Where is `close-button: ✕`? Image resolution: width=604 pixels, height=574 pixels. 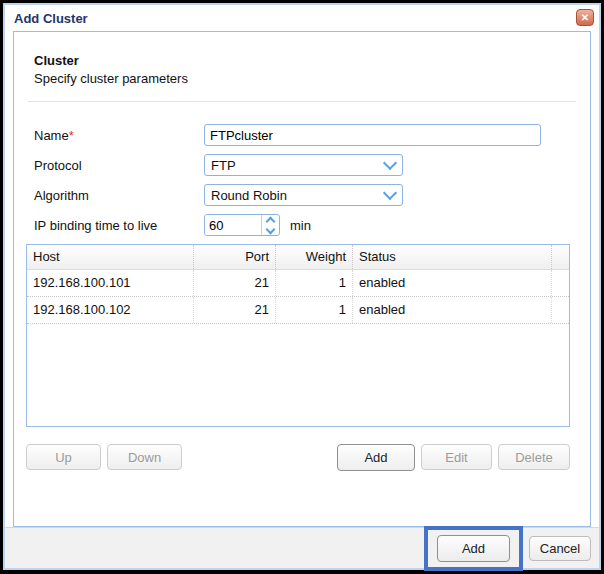
close-button: ✕ is located at coordinates (585, 18).